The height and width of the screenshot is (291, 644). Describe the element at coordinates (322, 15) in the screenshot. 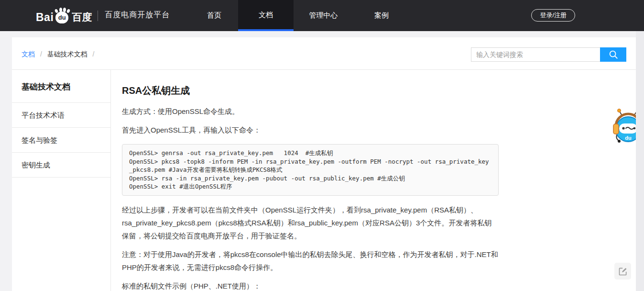

I see `top-header: Bai du 百度 百度电商开放平台 首页 文档 管理中心 案例 登录/注册` at that location.